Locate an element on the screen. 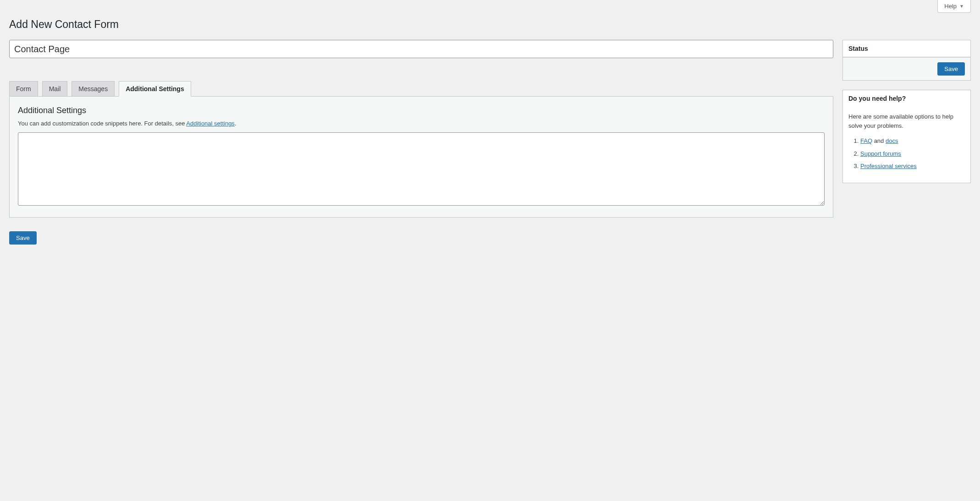 The height and width of the screenshot is (501, 980). tab-mail: Mail is located at coordinates (55, 89).